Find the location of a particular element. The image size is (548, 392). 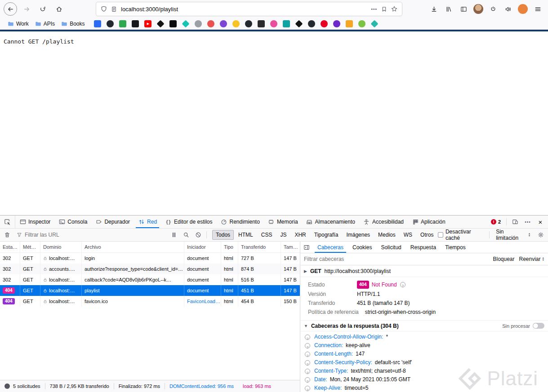

extension-avatar is located at coordinates (523, 9).